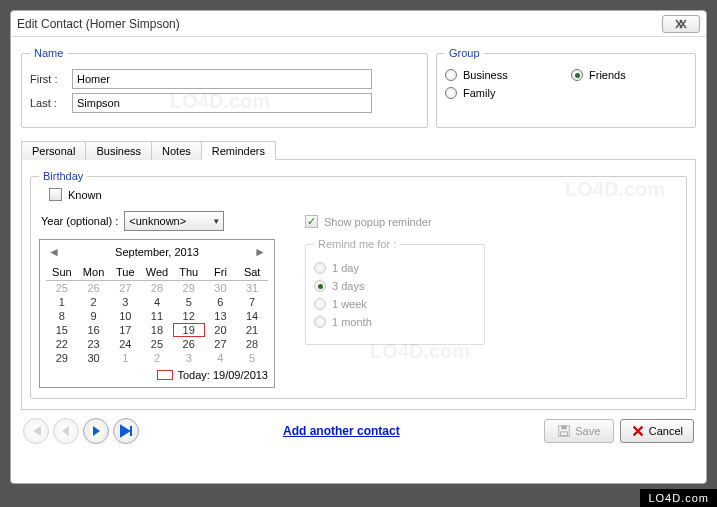 The width and height of the screenshot is (717, 507). I want to click on tab-business: Business, so click(118, 150).